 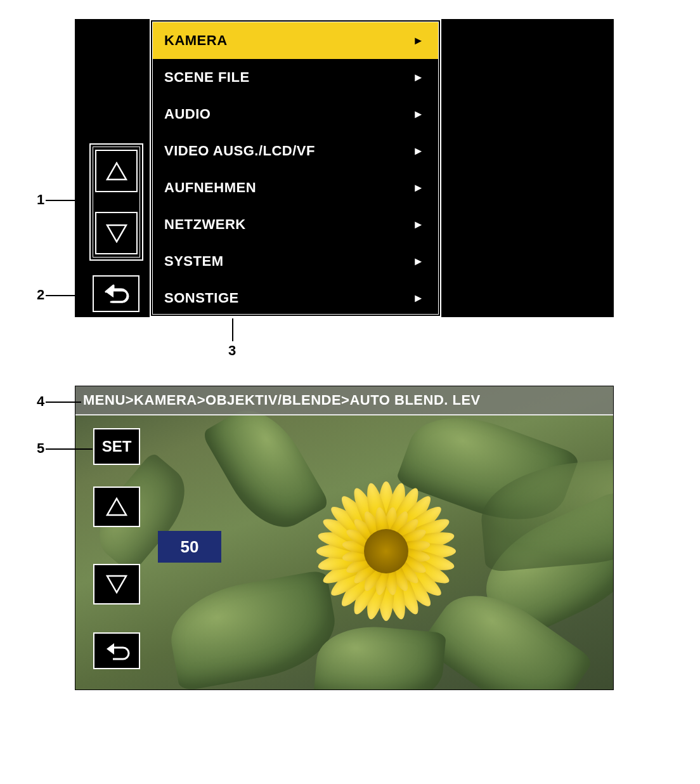 What do you see at coordinates (69, 296) in the screenshot?
I see `callout-2-line` at bounding box center [69, 296].